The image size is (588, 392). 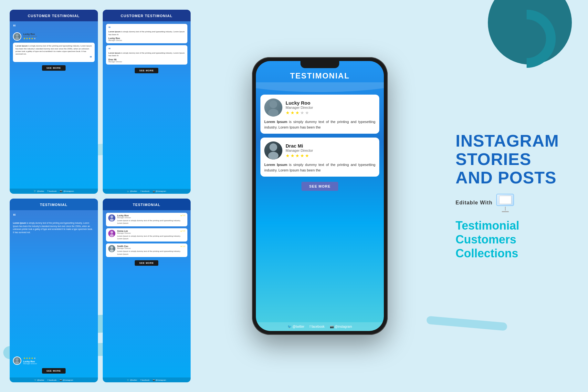 I want to click on phone-facebook: f facebook, so click(x=317, y=327).